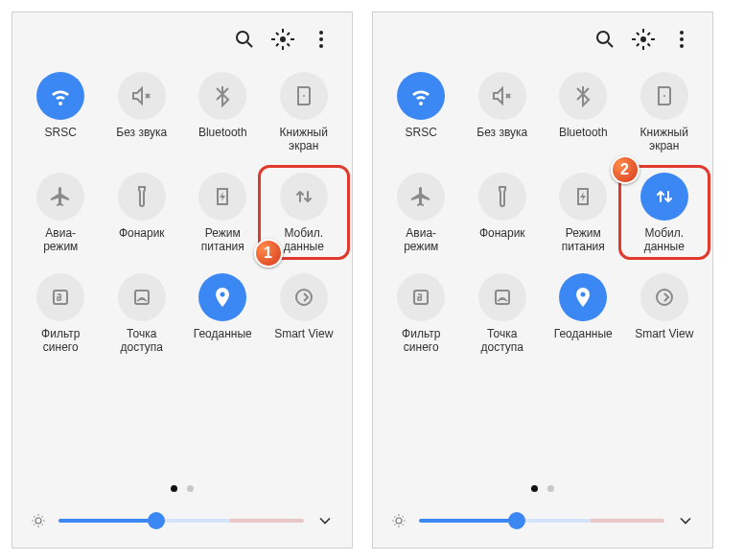 The width and height of the screenshot is (744, 560). What do you see at coordinates (665, 213) in the screenshot?
I see `qs-tile-mobile: Мобил. данные2` at bounding box center [665, 213].